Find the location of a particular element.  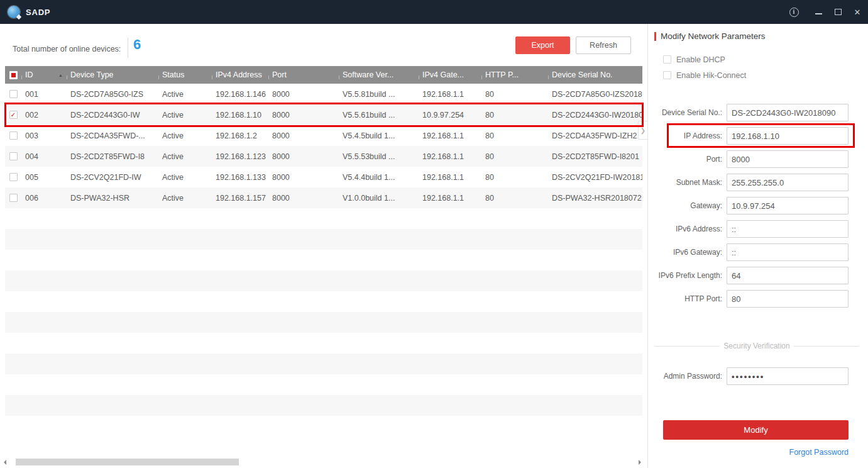

field-row: Subnet Mask: is located at coordinates (748, 182).